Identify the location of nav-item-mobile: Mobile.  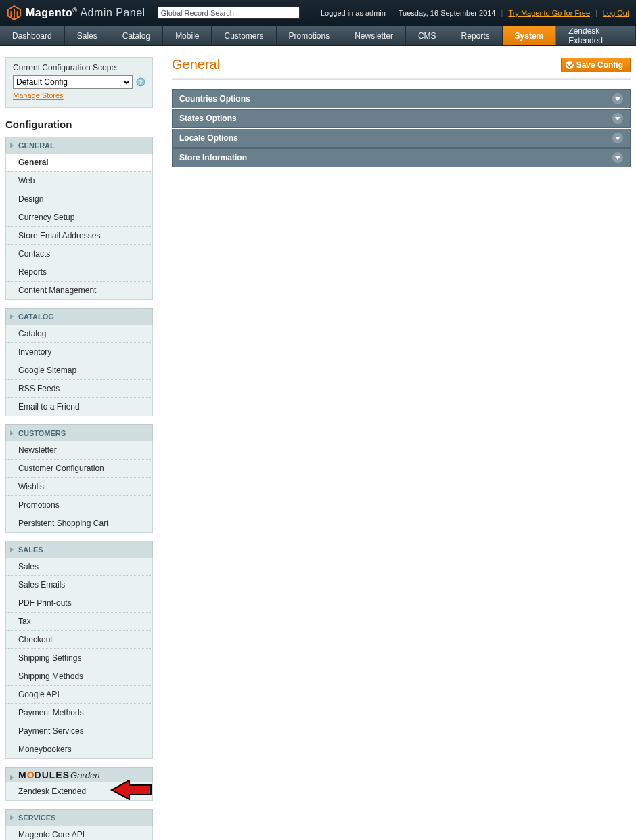
(187, 36).